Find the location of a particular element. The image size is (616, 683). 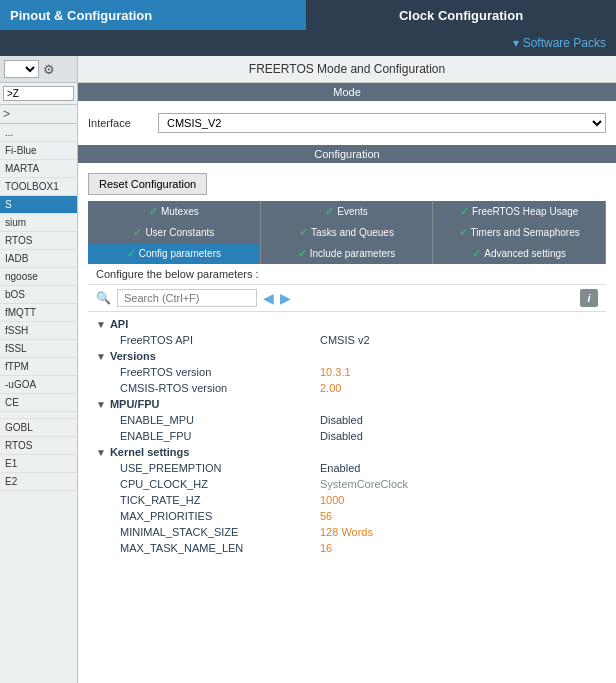

uc-check-icon: ✓ is located at coordinates (138, 232).